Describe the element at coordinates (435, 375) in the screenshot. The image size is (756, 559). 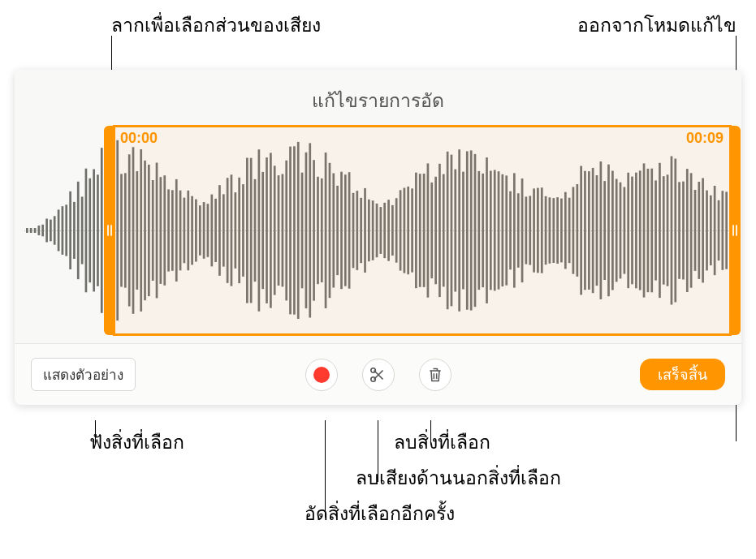
I see `delete-button` at that location.